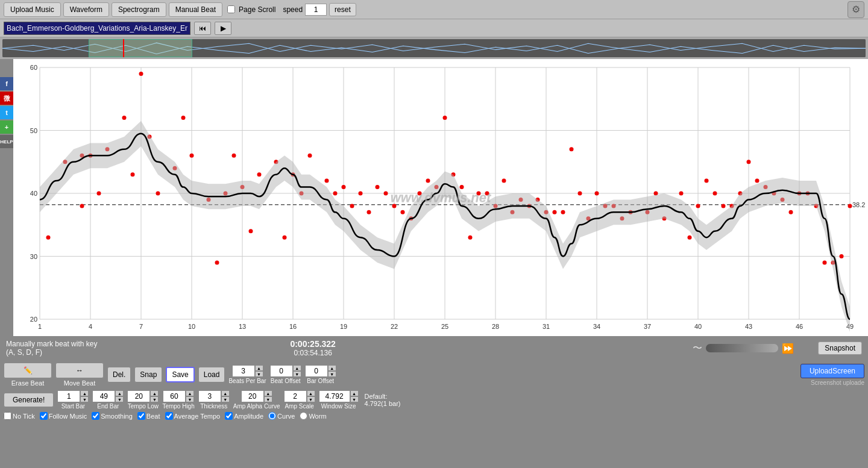 The width and height of the screenshot is (868, 468). What do you see at coordinates (84, 399) in the screenshot?
I see `start-bar-down: ▼` at bounding box center [84, 399].